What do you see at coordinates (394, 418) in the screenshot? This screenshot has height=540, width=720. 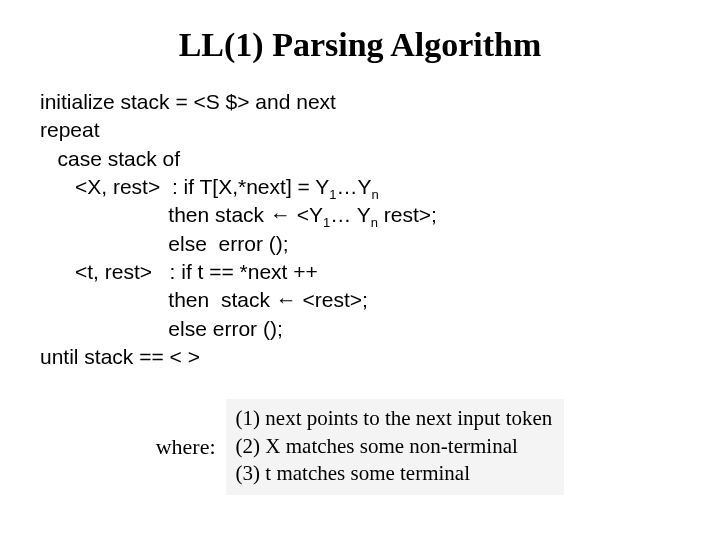 I see `where-note-1: (1) next points to the next input token` at bounding box center [394, 418].